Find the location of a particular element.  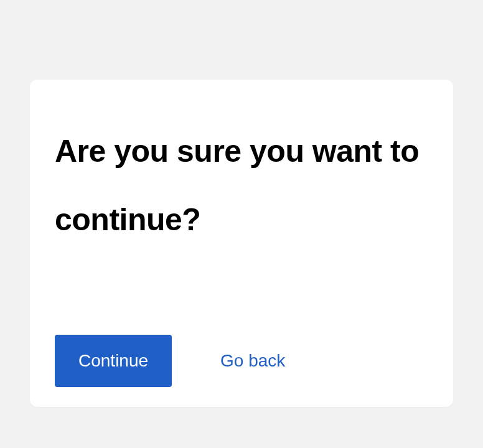

continue-button: Continue is located at coordinates (113, 361).